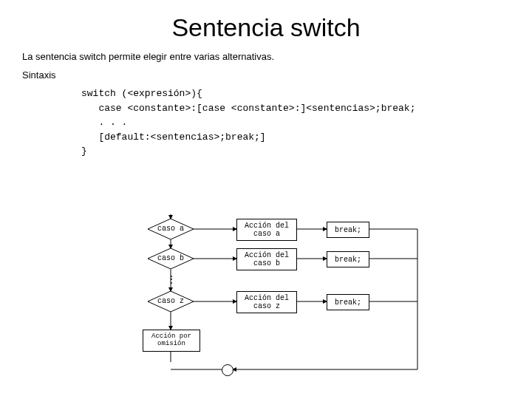 This screenshot has width=532, height=399. Describe the element at coordinates (84, 151) in the screenshot. I see `code-line: }` at that location.